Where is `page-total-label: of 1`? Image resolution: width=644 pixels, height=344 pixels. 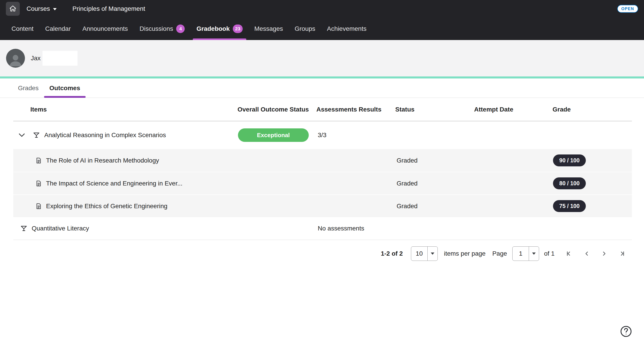 page-total-label: of 1 is located at coordinates (549, 254).